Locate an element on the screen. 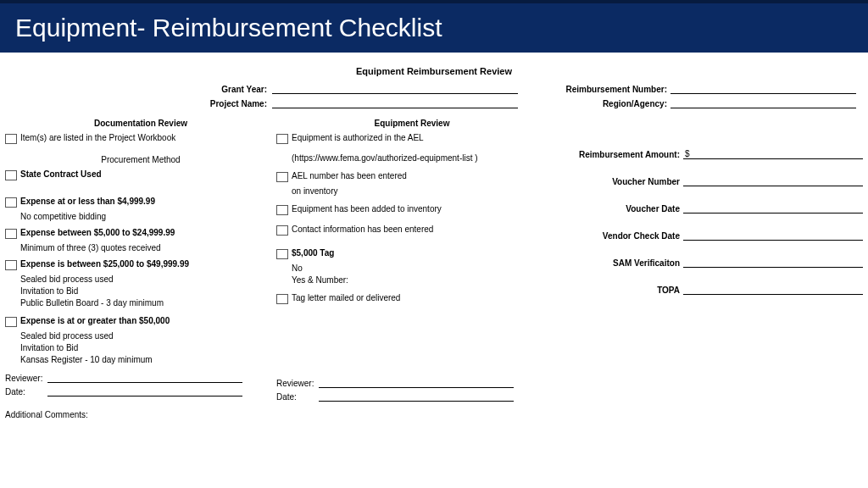 The width and height of the screenshot is (868, 488). label-5000-tag: $5,000 Tag is located at coordinates (420, 252).